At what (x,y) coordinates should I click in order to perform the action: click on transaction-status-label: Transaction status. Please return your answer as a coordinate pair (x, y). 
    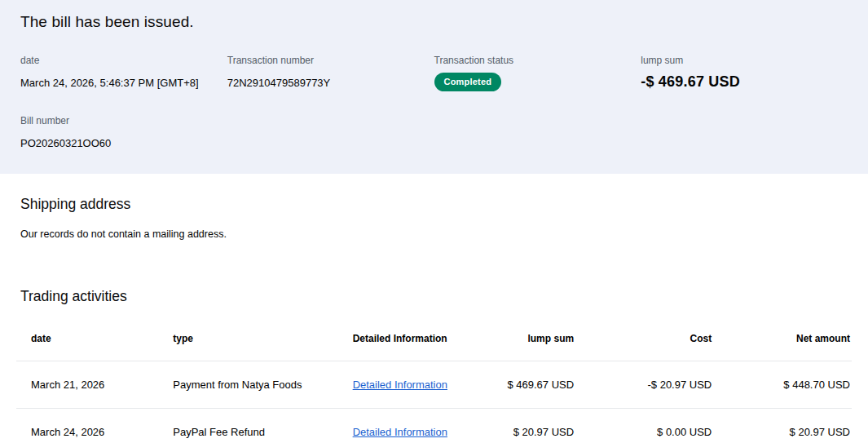
    Looking at the image, I should click on (538, 60).